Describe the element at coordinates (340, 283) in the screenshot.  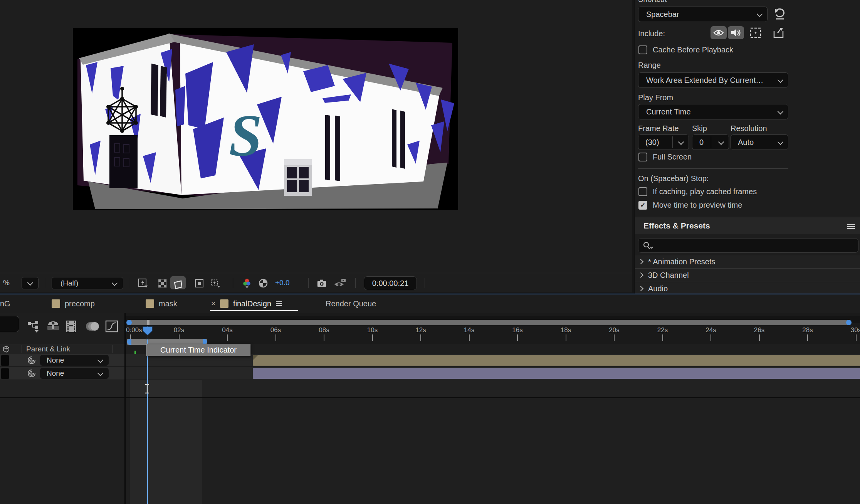
I see `show-snapshot-icon` at that location.